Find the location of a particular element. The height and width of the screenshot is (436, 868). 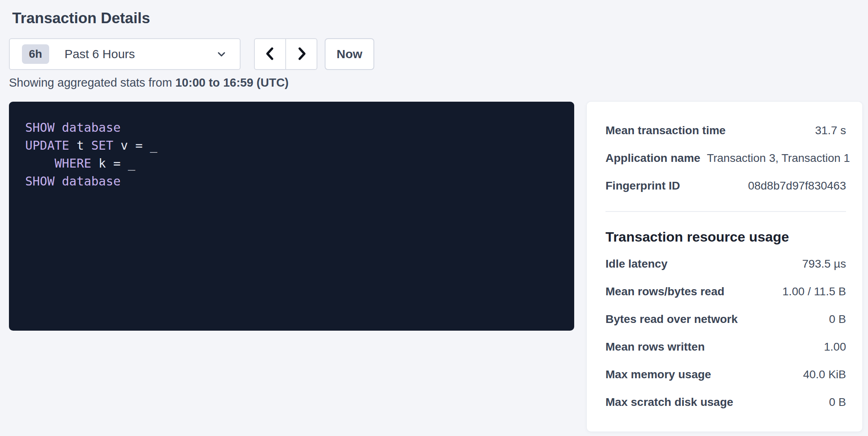

next-range-button is located at coordinates (302, 54).